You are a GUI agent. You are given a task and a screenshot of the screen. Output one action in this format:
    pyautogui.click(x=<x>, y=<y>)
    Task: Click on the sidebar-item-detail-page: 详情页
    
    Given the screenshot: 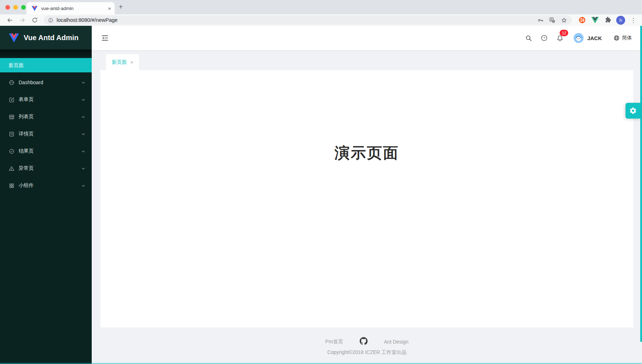 What is the action you would take?
    pyautogui.click(x=46, y=134)
    